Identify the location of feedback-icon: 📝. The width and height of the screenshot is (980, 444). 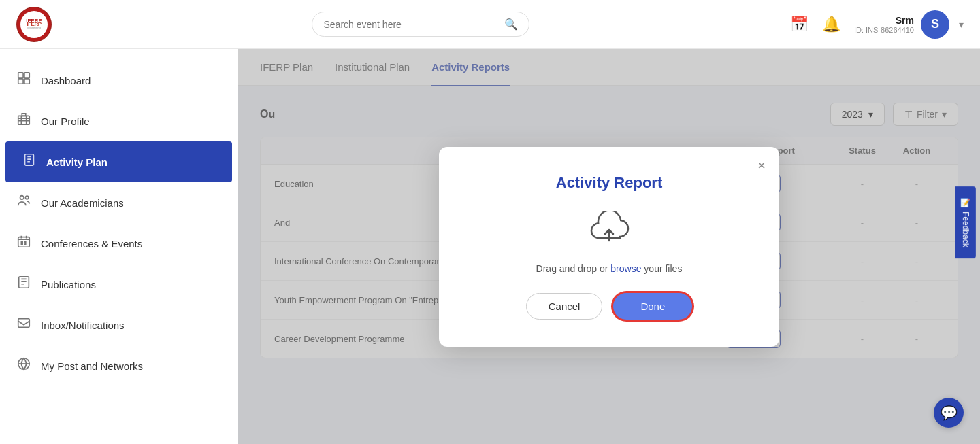
(966, 202).